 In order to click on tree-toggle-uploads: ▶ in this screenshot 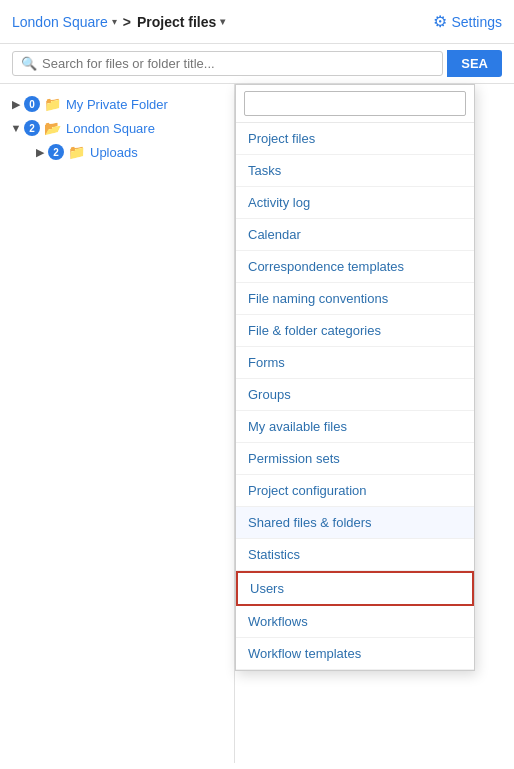, I will do `click(40, 152)`.